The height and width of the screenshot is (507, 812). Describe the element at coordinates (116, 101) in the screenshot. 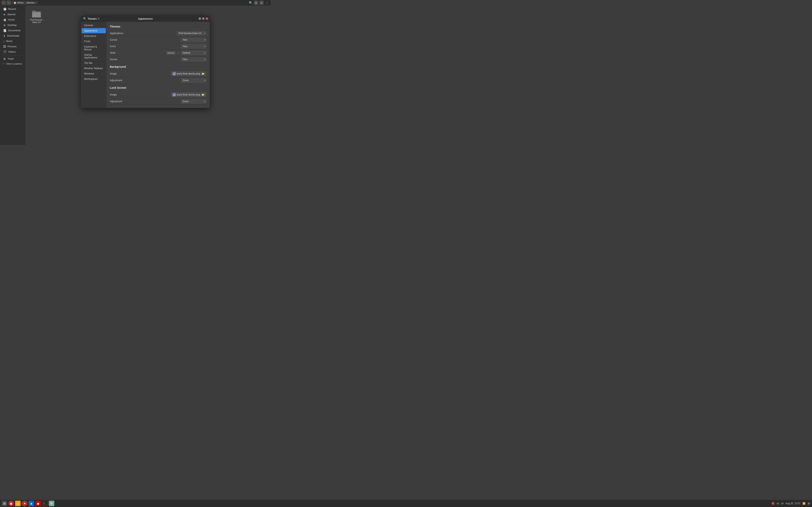

I see `ls-adjustment-label: Adjustment` at that location.